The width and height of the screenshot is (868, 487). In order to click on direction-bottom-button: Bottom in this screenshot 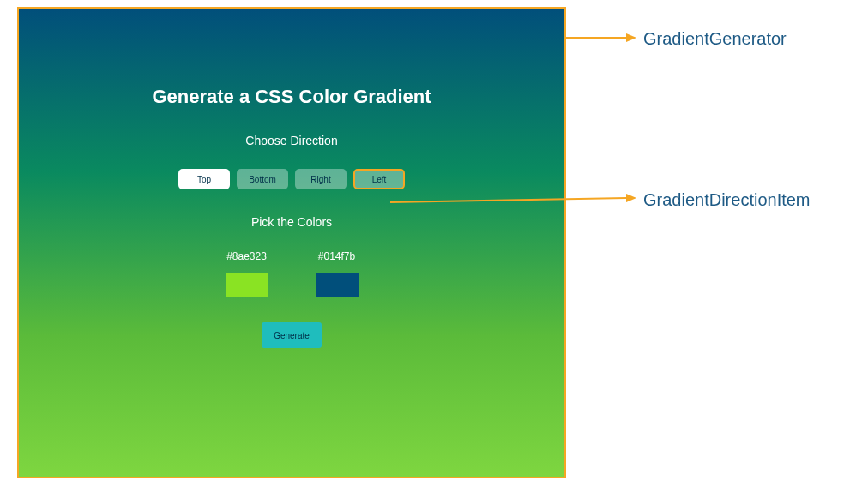, I will do `click(262, 179)`.